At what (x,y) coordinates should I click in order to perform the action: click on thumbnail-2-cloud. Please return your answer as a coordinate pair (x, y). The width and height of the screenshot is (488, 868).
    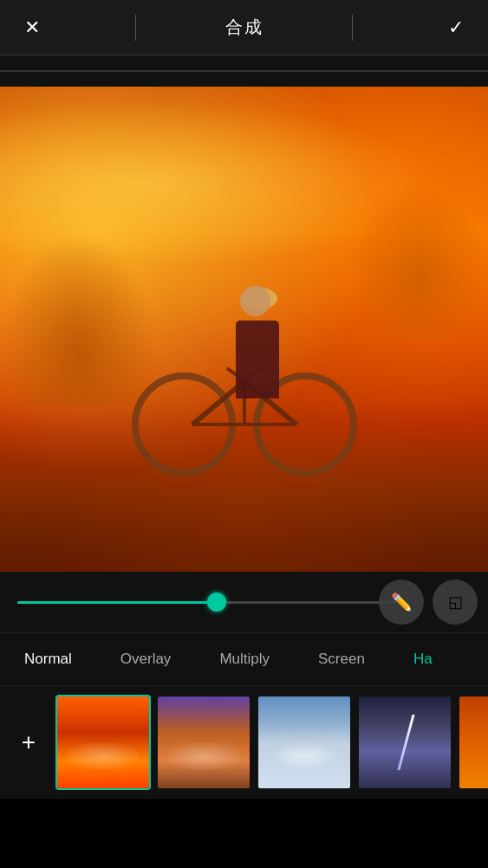
    Looking at the image, I should click on (205, 756).